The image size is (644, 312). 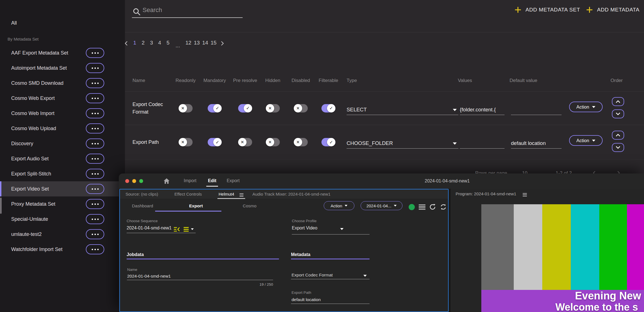 I want to click on helmut-tab-cosmo: Cosmo, so click(x=249, y=206).